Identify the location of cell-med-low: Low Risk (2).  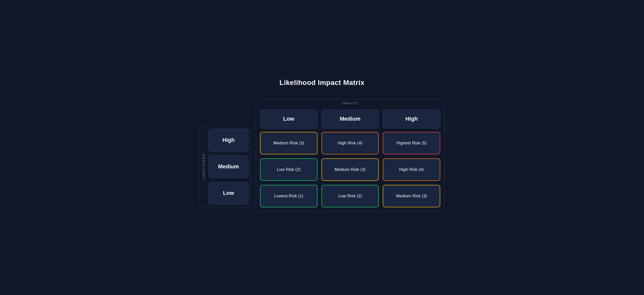
(289, 170).